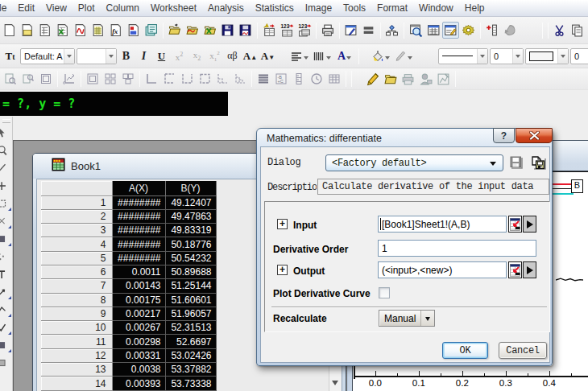  I want to click on underline-button: U, so click(161, 56).